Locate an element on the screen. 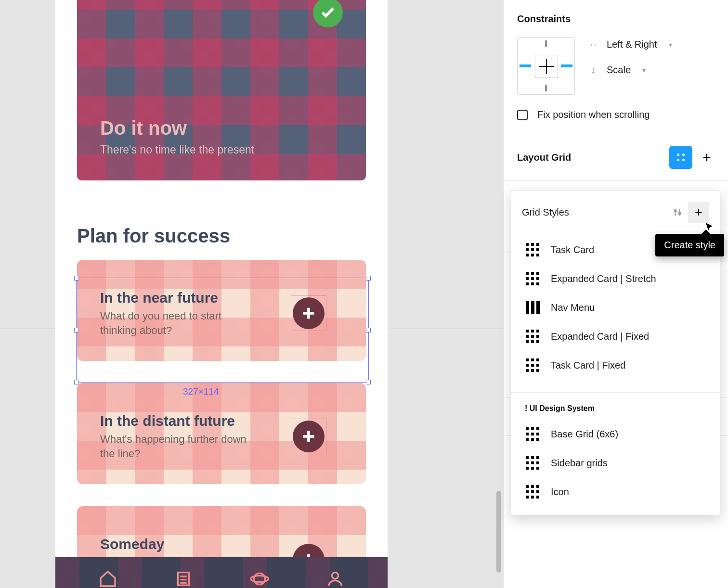  library-heading: ! UI Design System is located at coordinates (615, 410).